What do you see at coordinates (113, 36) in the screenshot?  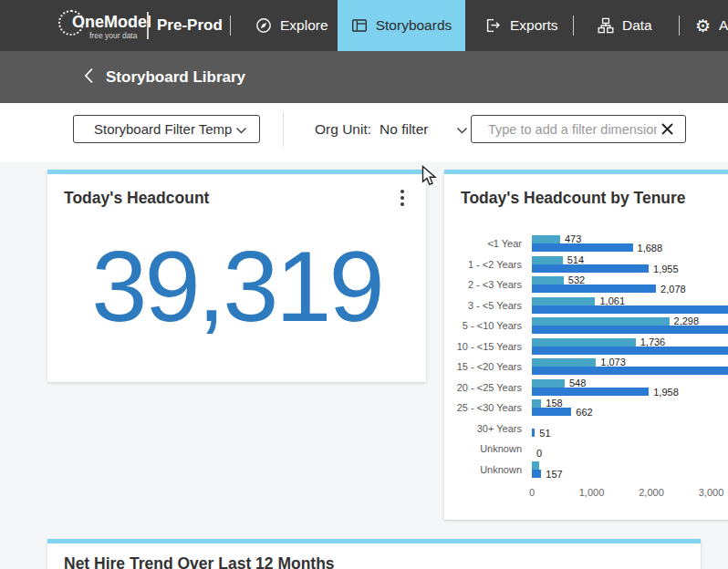 I see `brand-tagline: free your data` at bounding box center [113, 36].